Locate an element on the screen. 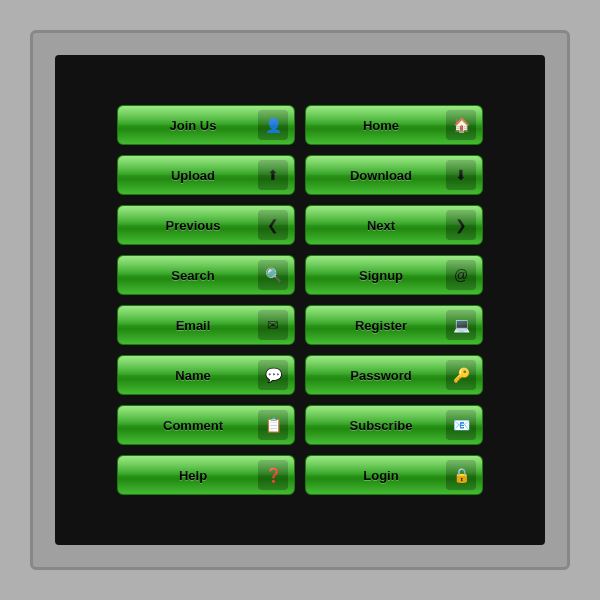  search-label: Search is located at coordinates (193, 276).